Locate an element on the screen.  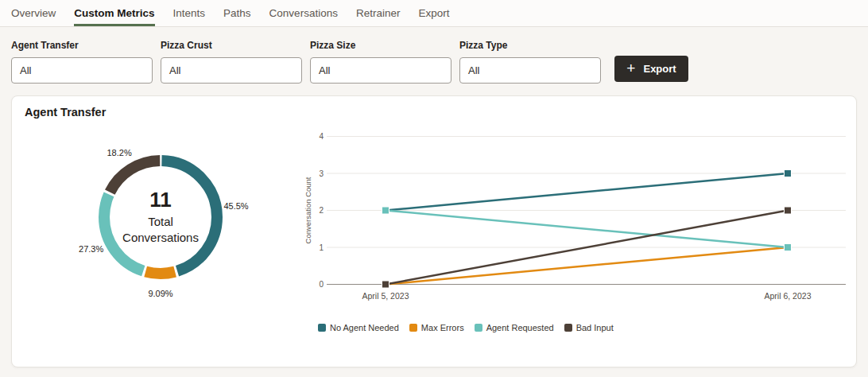
export-button: + Export is located at coordinates (652, 68).